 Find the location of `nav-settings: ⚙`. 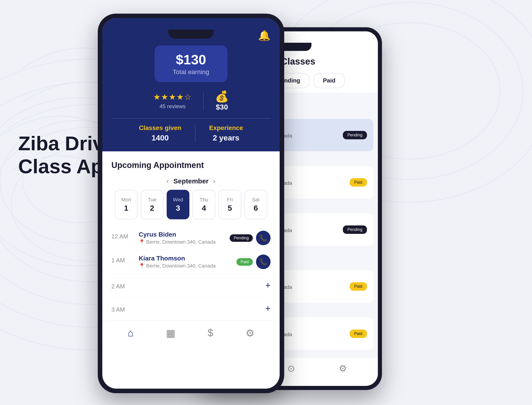

nav-settings: ⚙ is located at coordinates (250, 333).